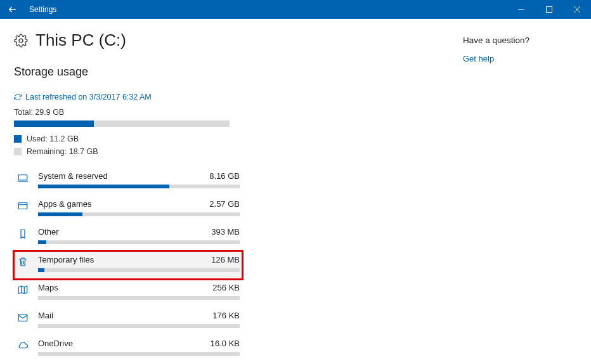 Image resolution: width=591 pixels, height=364 pixels. What do you see at coordinates (577, 10) in the screenshot?
I see `close-icon` at bounding box center [577, 10].